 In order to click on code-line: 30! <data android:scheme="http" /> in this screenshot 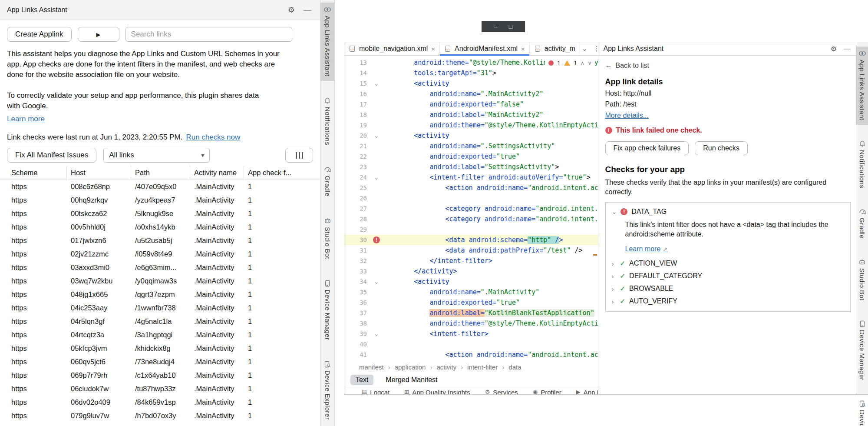, I will do `click(471, 240)`.